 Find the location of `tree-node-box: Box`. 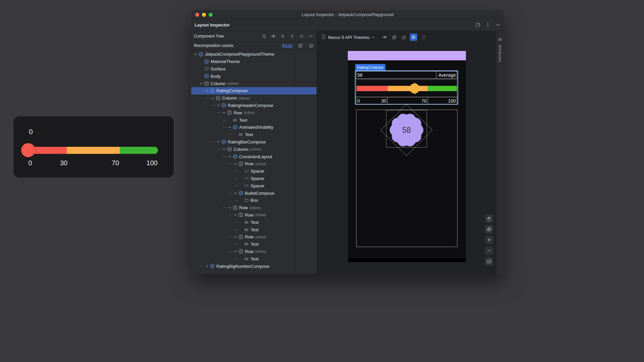

tree-node-box: Box is located at coordinates (254, 200).